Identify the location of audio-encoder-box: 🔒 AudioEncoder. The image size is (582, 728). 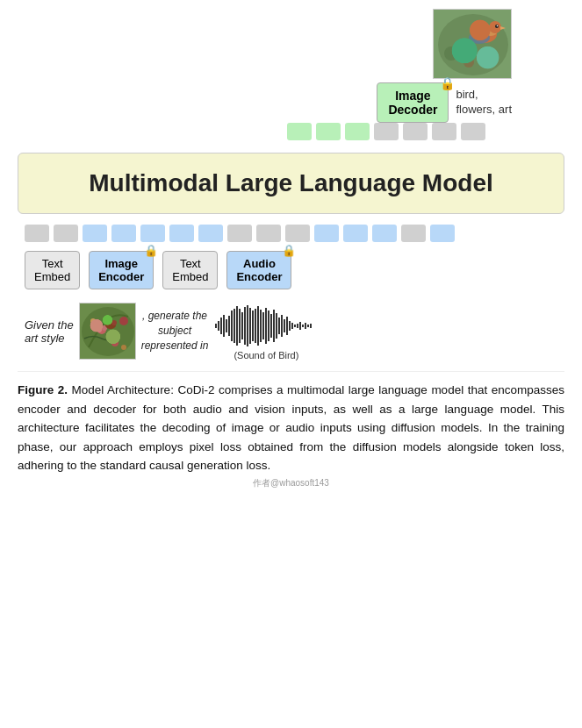
(259, 270).